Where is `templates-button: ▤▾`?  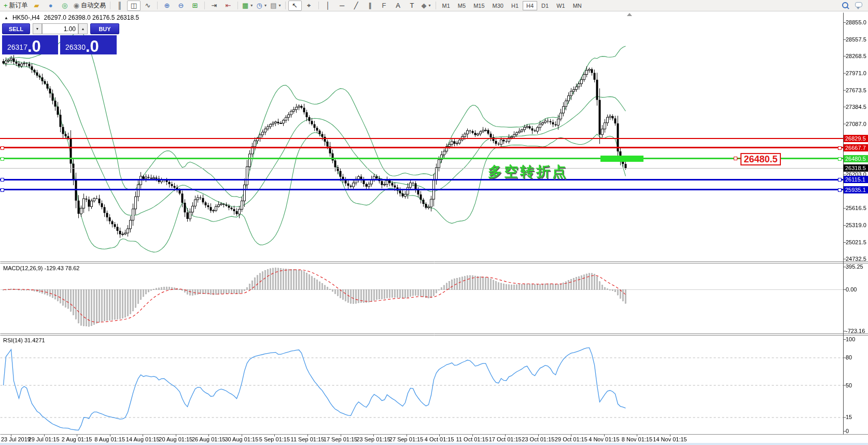 templates-button: ▤▾ is located at coordinates (275, 6).